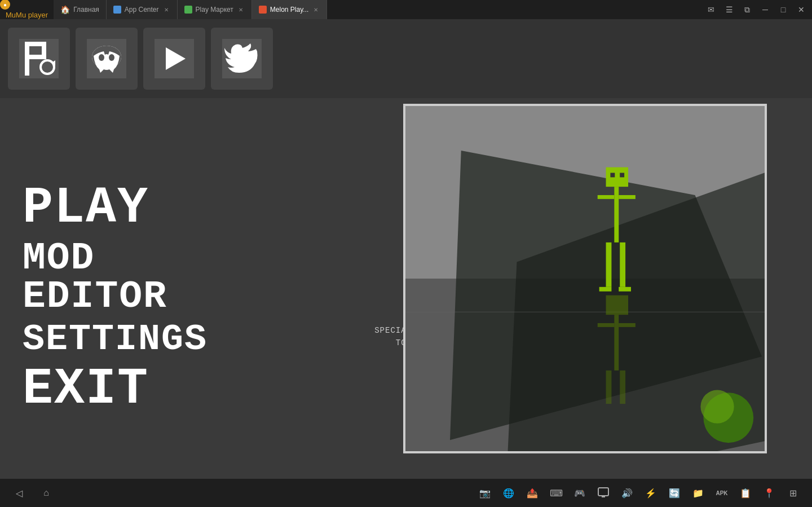 The height and width of the screenshot is (507, 812). I want to click on playmarket-tab-icon, so click(188, 10).